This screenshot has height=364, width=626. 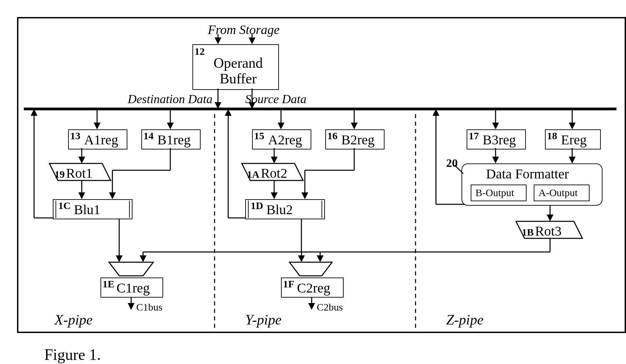 I want to click on blu1-name: Blu1, so click(x=87, y=210).